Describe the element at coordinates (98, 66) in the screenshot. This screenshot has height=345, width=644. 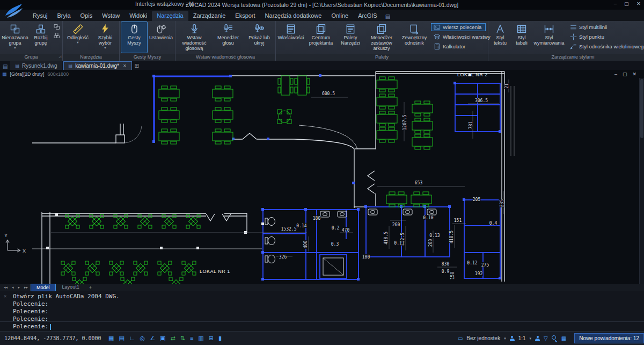
I see `doctab-kawiarnia: ▤ kawiarnia-01.dwg* ✕` at that location.